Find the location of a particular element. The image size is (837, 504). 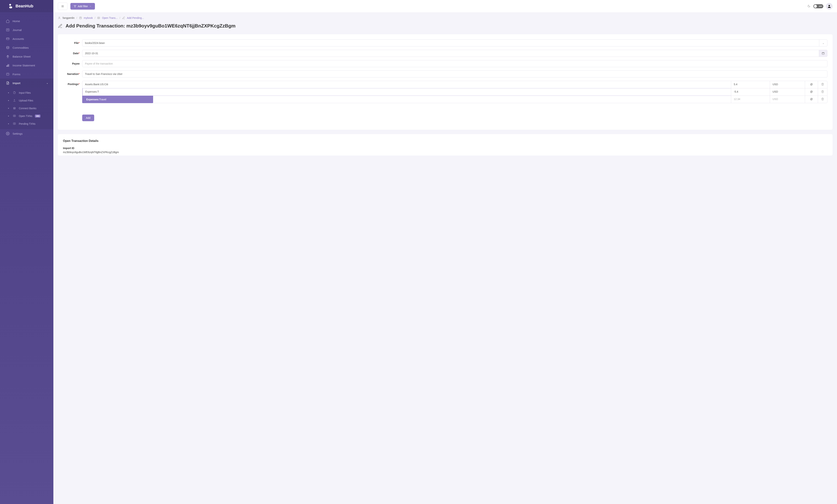

payee-input is located at coordinates (455, 64).